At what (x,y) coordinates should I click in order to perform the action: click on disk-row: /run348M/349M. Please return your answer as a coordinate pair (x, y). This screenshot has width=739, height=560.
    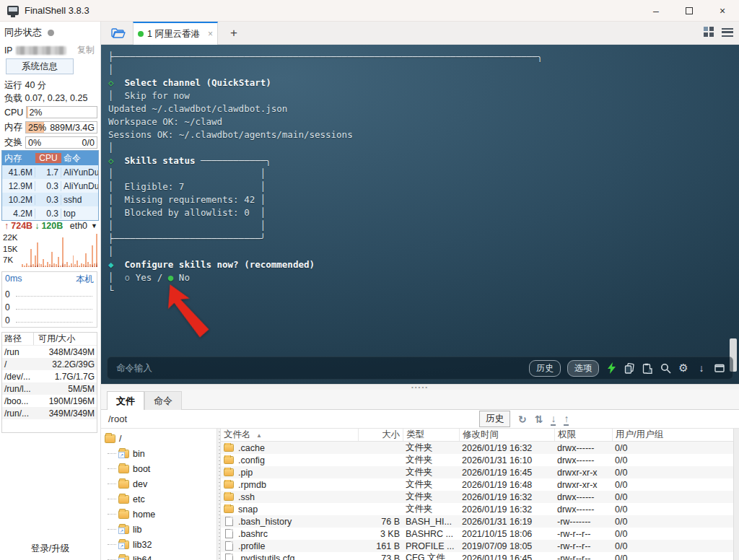
    Looking at the image, I should click on (49, 352).